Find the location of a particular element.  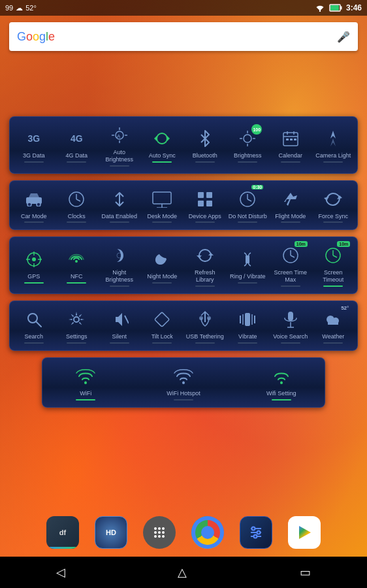

widget-wifi: WiFi is located at coordinates (86, 383).